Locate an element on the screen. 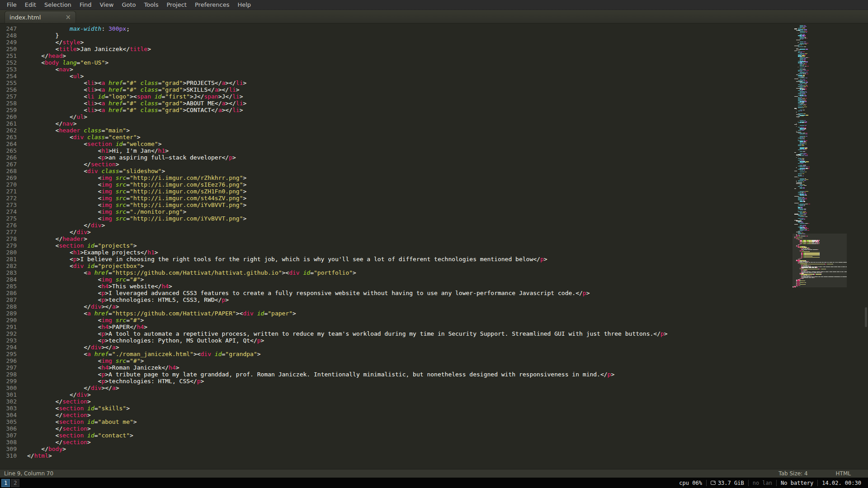 The height and width of the screenshot is (488, 868). line-number: 289 is located at coordinates (10, 314).